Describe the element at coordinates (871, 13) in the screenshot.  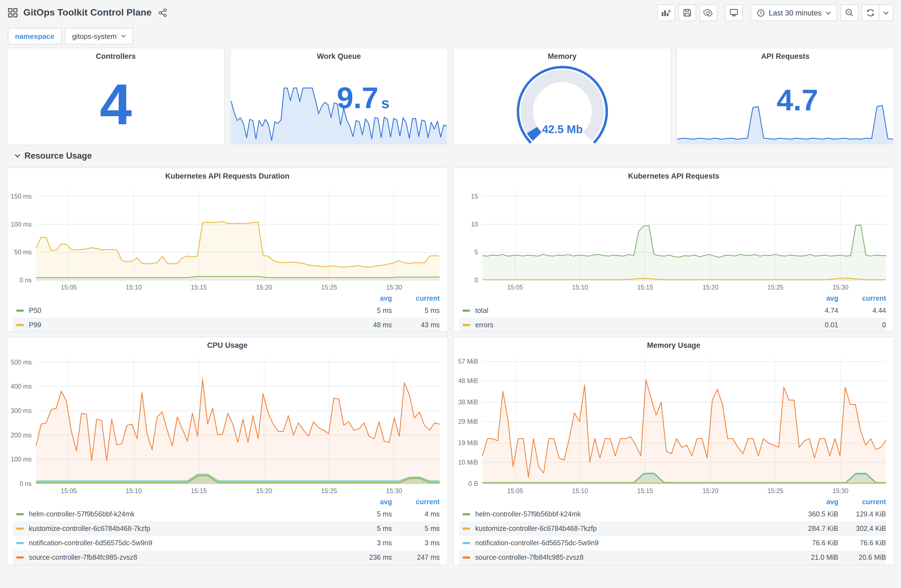
I see `refresh-icon` at that location.